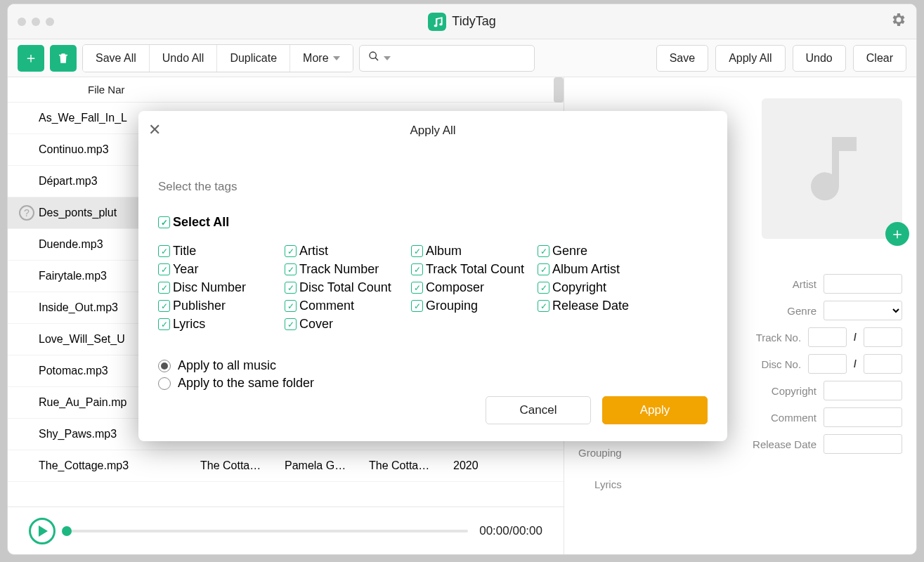  Describe the element at coordinates (863, 417) in the screenshot. I see `comment-input` at that location.